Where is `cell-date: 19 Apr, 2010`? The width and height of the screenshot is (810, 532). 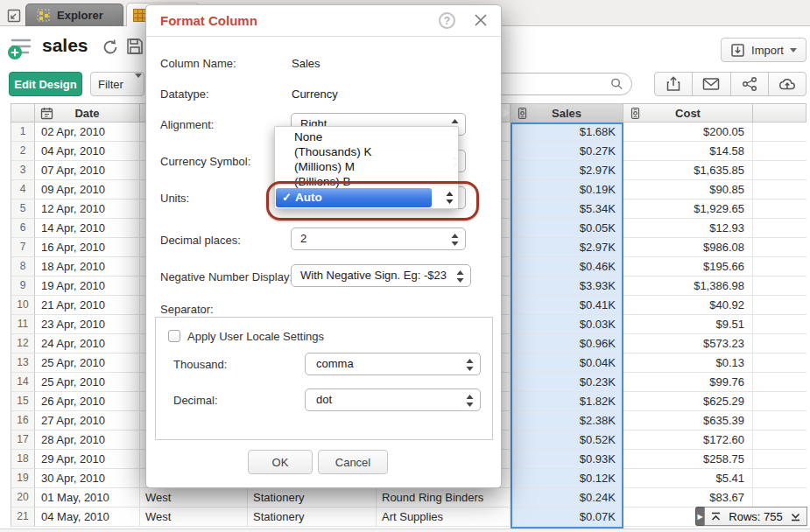
cell-date: 19 Apr, 2010 is located at coordinates (88, 286).